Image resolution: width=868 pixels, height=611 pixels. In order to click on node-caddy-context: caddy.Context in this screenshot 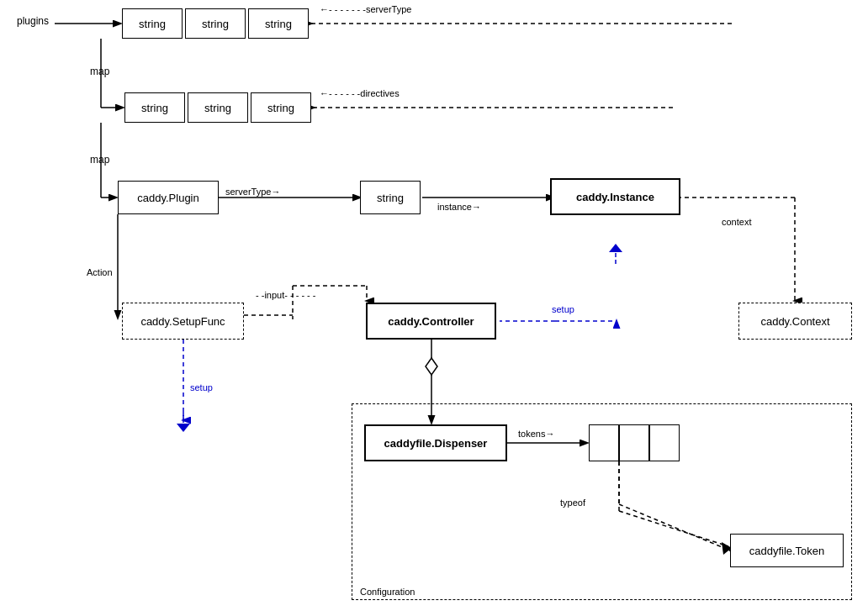, I will do `click(796, 321)`.